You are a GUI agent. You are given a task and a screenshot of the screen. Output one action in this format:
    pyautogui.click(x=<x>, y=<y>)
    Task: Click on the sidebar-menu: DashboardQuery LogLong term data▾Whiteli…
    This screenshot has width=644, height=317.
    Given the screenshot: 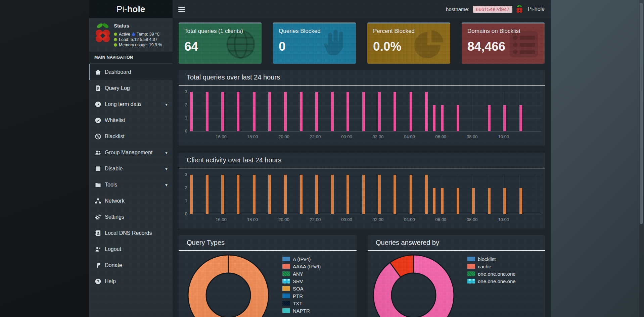 What is the action you would take?
    pyautogui.click(x=131, y=177)
    